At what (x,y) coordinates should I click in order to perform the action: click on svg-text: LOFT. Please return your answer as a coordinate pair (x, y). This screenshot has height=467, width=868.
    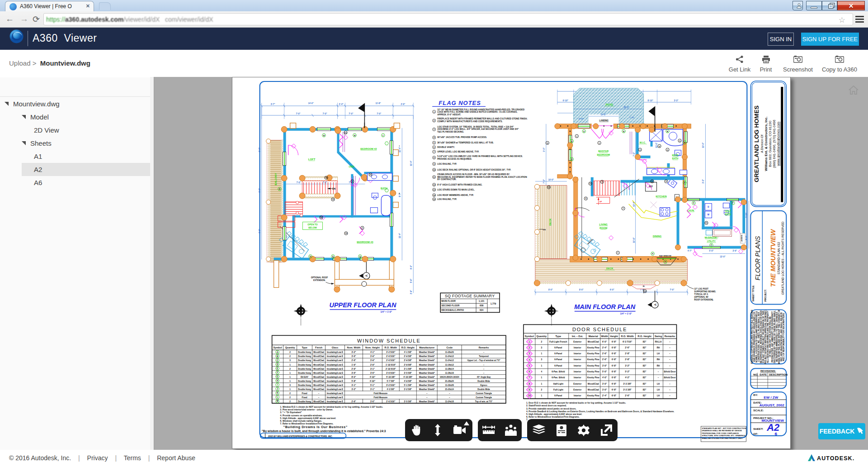
    Looking at the image, I should click on (312, 159).